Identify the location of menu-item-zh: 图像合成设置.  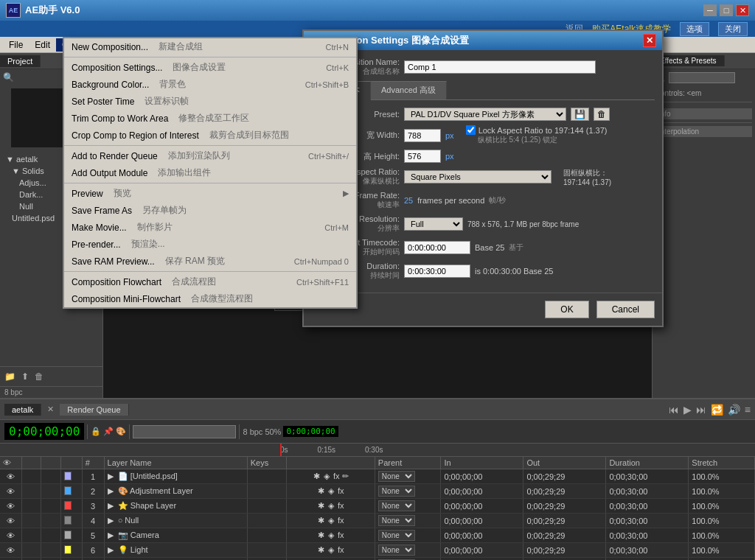
(199, 68).